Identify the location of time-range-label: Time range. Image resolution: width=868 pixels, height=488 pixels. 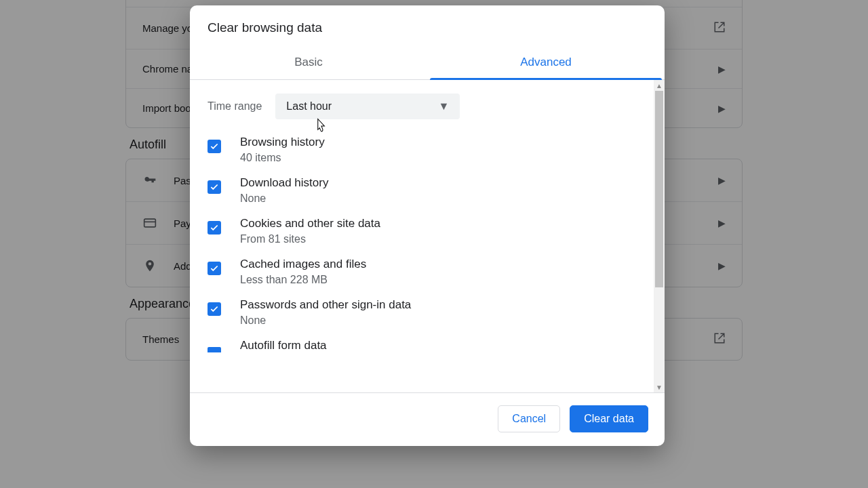
(235, 106).